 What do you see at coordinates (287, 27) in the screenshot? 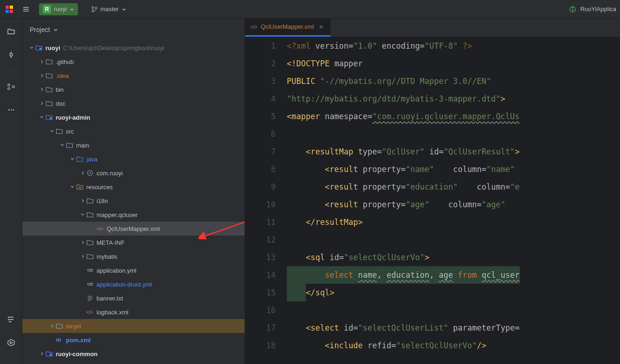
I see `editor-tab-label: QclUserMapper.xml` at bounding box center [287, 27].